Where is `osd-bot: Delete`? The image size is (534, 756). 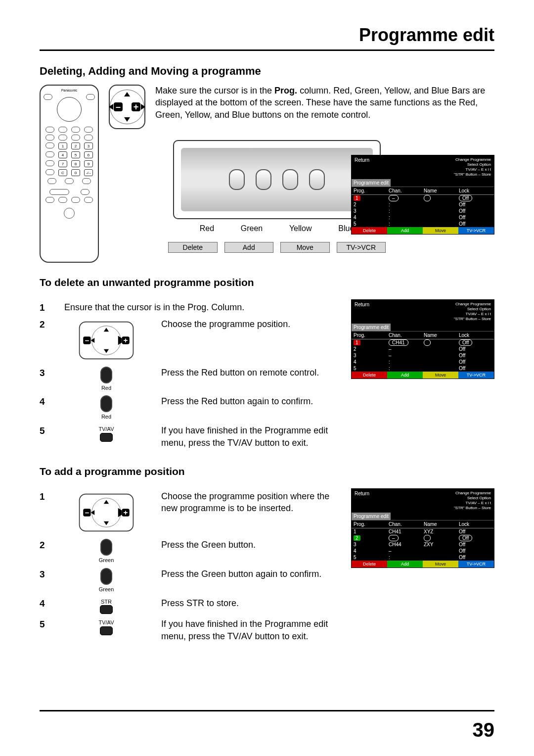 osd-bot: Delete is located at coordinates (369, 375).